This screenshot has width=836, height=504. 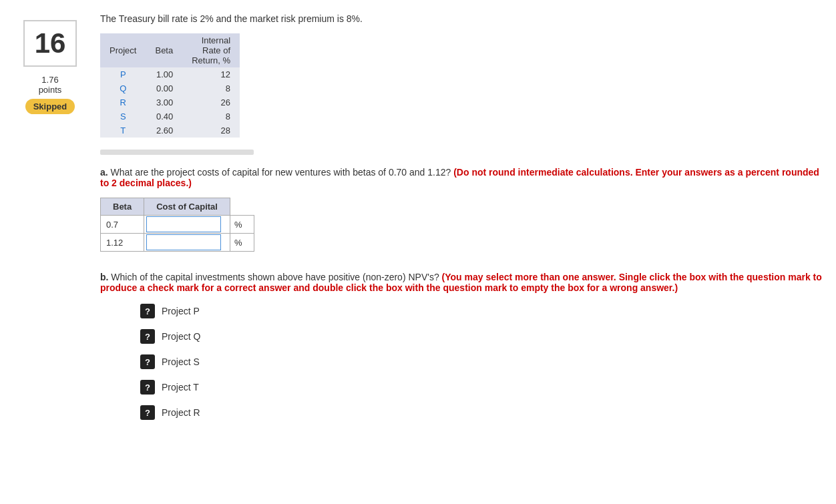 What do you see at coordinates (170, 103) in the screenshot?
I see `table-row: R 3.00 26` at bounding box center [170, 103].